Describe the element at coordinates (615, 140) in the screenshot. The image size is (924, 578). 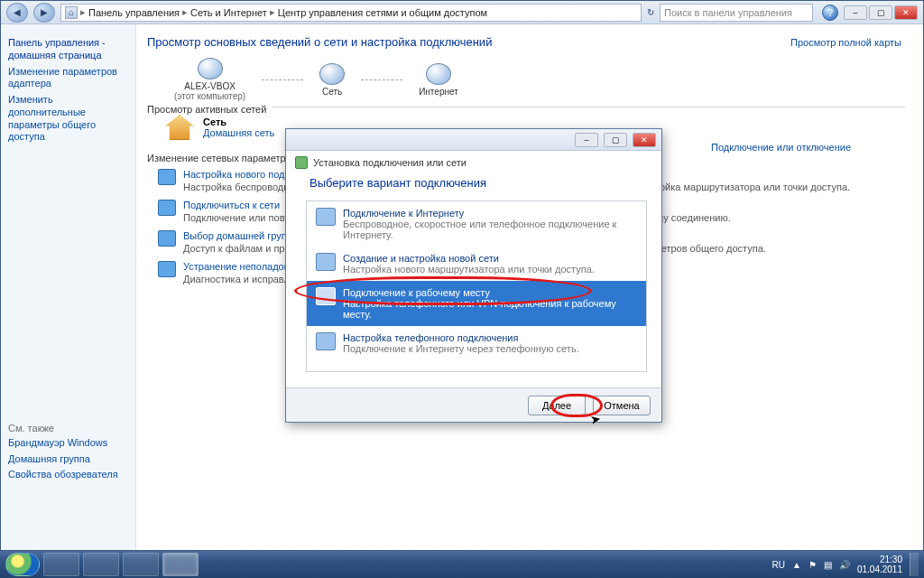
I see `wizard-maximize-button: ▢` at that location.